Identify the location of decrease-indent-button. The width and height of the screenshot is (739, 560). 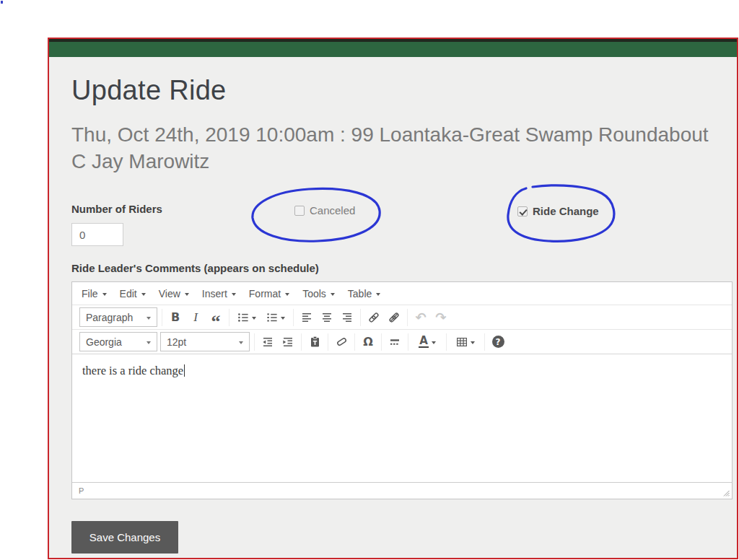
(268, 342).